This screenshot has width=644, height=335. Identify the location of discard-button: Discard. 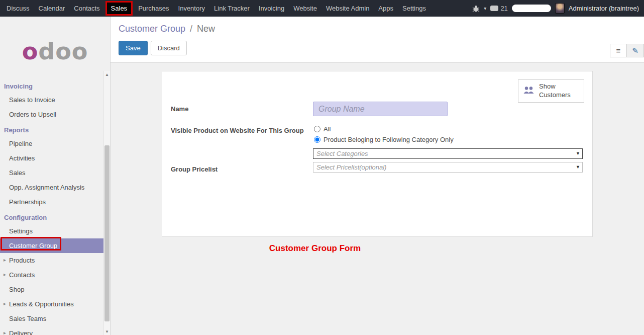
(169, 48).